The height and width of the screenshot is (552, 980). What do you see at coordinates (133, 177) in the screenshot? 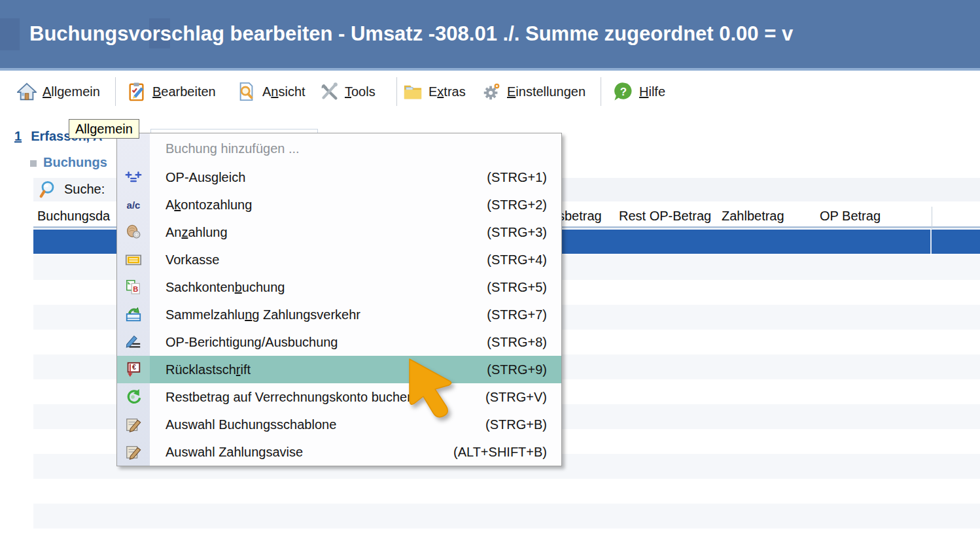
I see `op-ausgleich-icon` at bounding box center [133, 177].